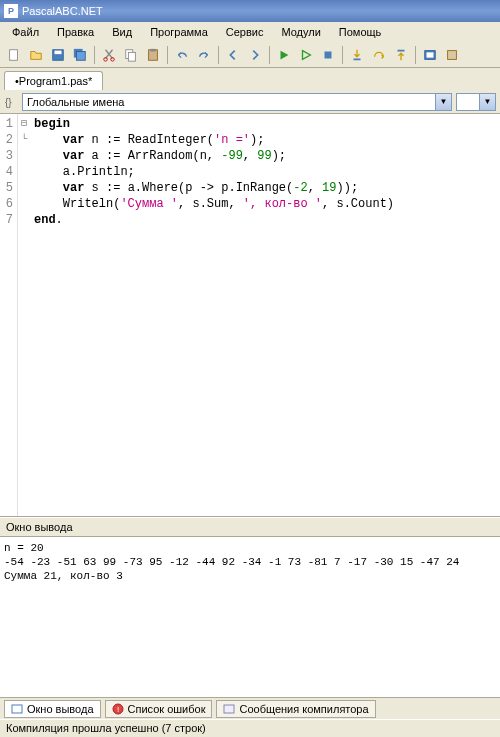  I want to click on menu-view: Вид, so click(122, 32).